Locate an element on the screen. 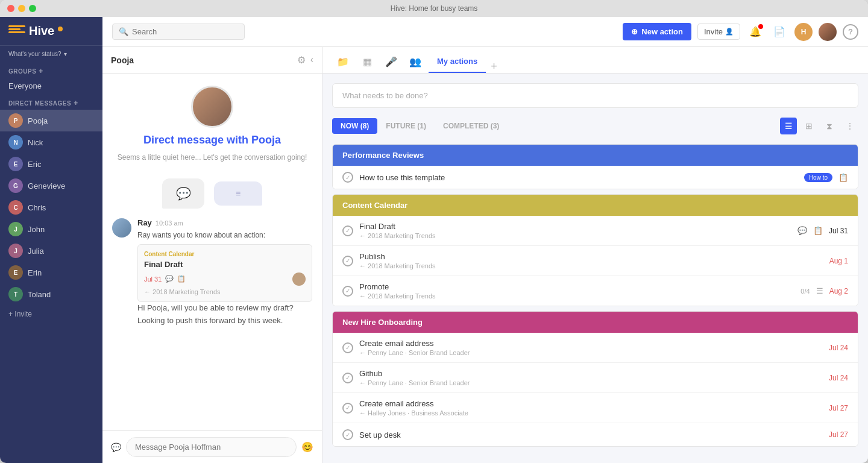  hive-name: Hive is located at coordinates (42, 31).